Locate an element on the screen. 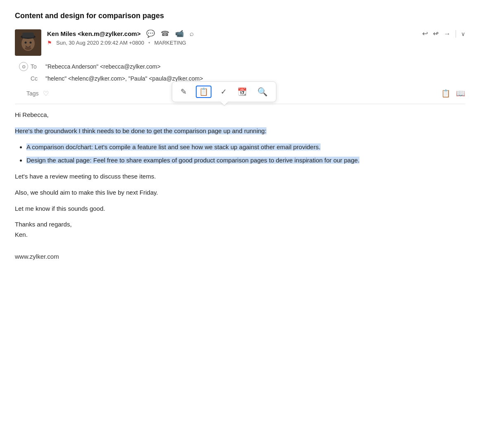 The width and height of the screenshot is (480, 448). bullet-item-1: A comparison doc/chart: Let's compile a … is located at coordinates (246, 147).